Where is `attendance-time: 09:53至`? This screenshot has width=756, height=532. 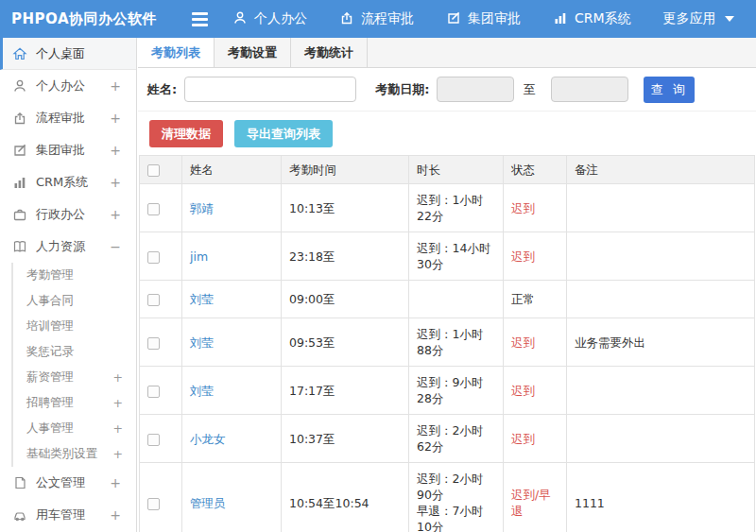 attendance-time: 09:53至 is located at coordinates (346, 342).